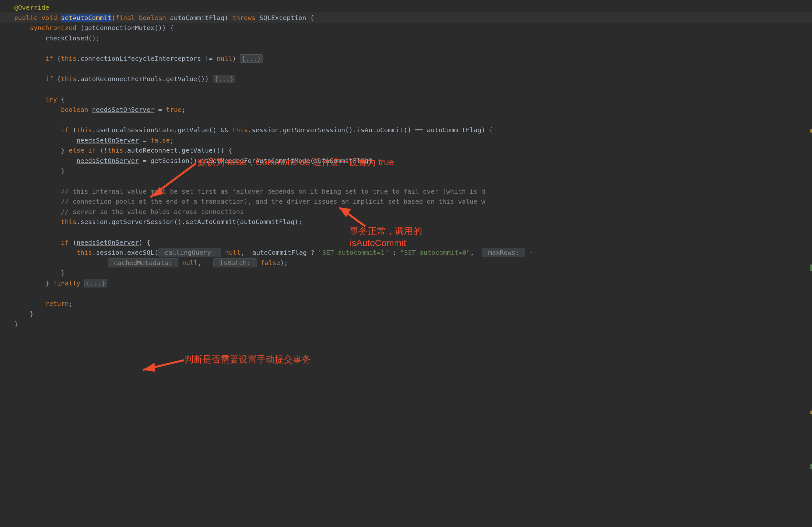  What do you see at coordinates (129, 212) in the screenshot?
I see `comment: // server so the value holds across conn…` at bounding box center [129, 212].